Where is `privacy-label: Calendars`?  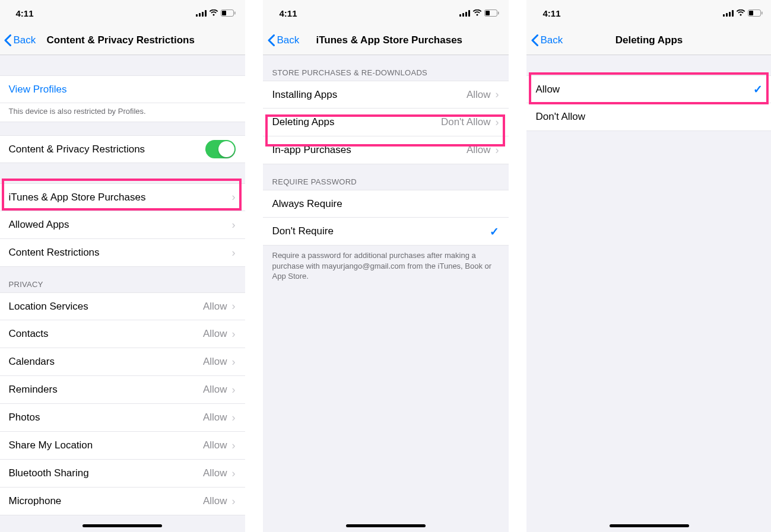 privacy-label: Calendars is located at coordinates (106, 362).